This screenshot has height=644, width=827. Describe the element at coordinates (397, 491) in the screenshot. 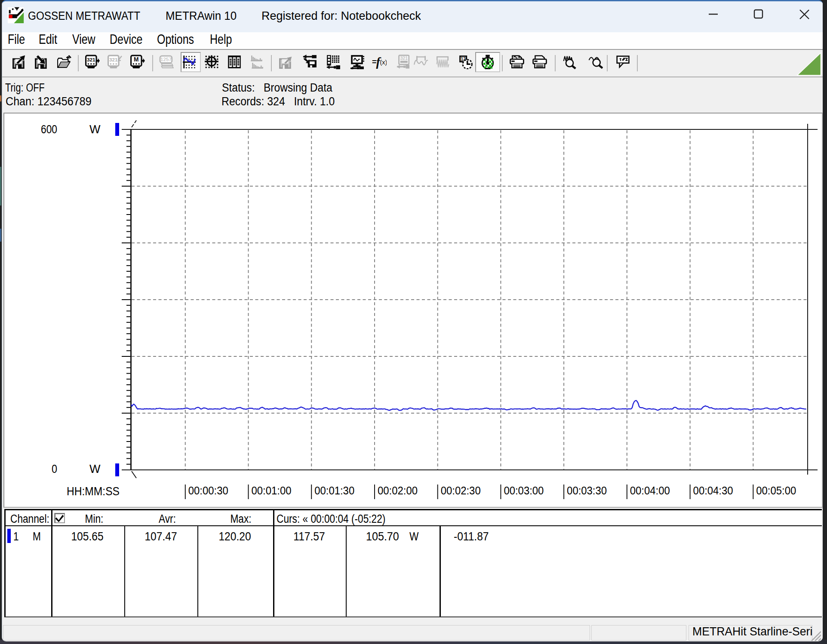

I see `svg-text: 00:02:00` at that location.